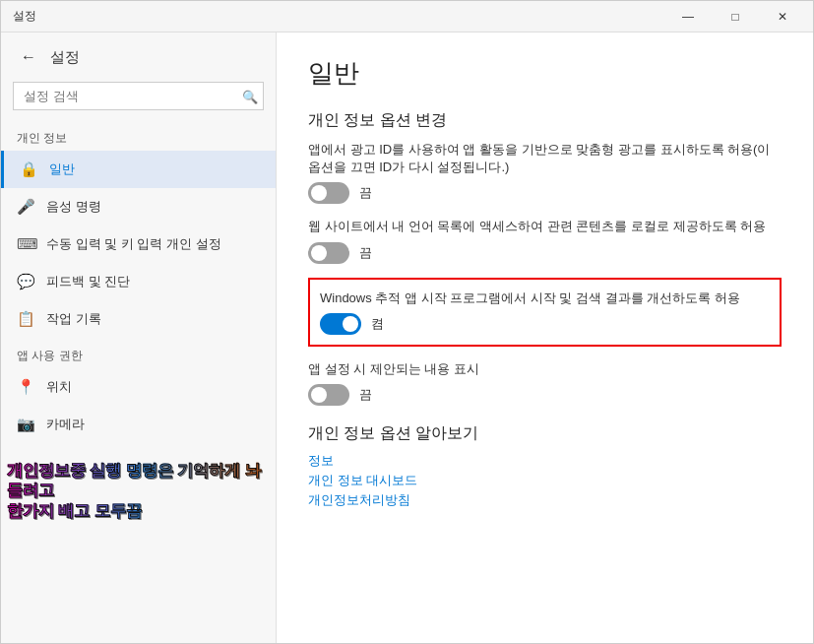 The width and height of the screenshot is (814, 644). I want to click on location-icon: 📍, so click(26, 387).